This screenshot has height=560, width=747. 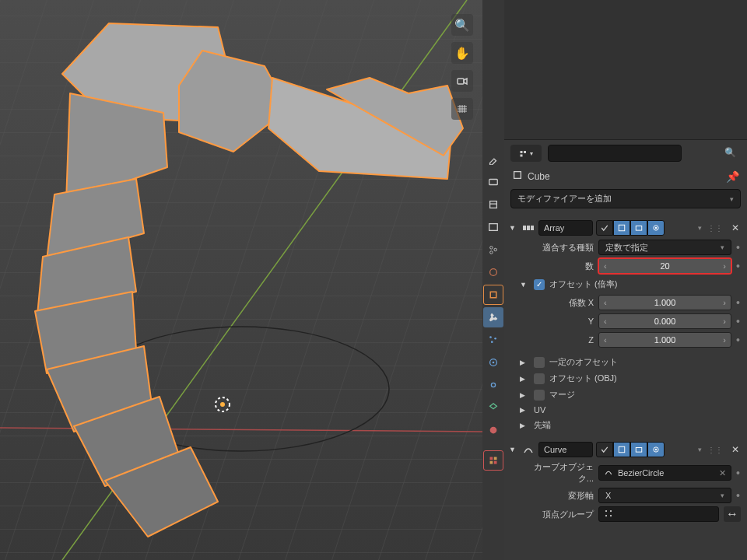 I want to click on editor-type-button: ▾, so click(x=526, y=153).